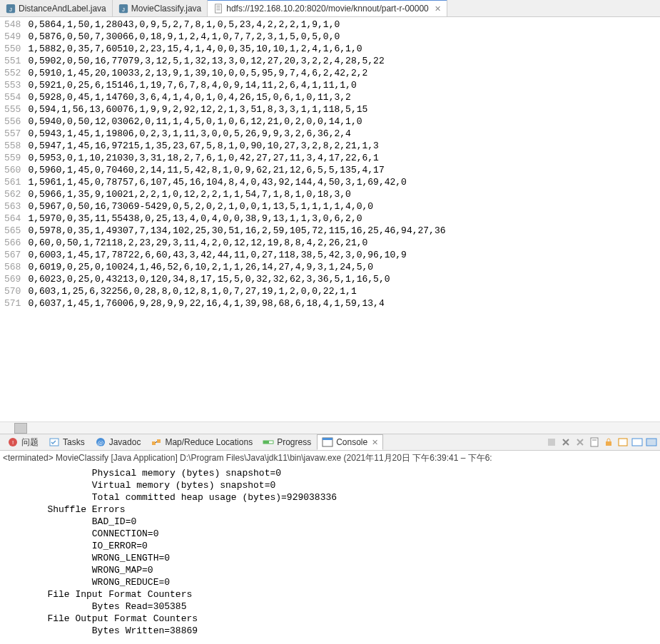 This screenshot has height=644, width=660. What do you see at coordinates (623, 442) in the screenshot?
I see `pin-console-icon` at bounding box center [623, 442].